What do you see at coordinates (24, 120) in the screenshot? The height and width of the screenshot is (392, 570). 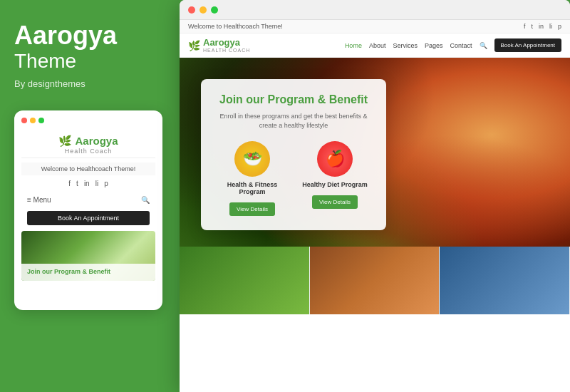 I see `mockup-close-dot` at bounding box center [24, 120].